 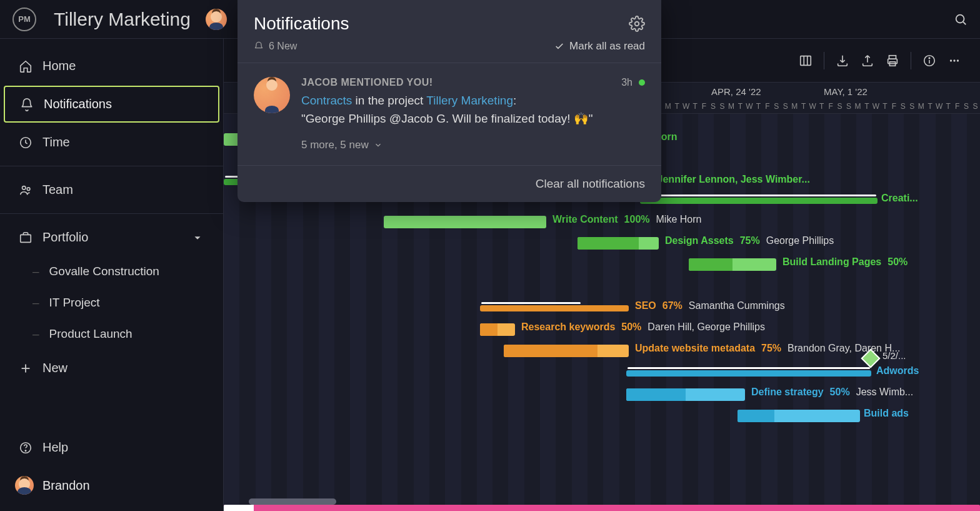 I want to click on nav-label: New, so click(x=55, y=368).